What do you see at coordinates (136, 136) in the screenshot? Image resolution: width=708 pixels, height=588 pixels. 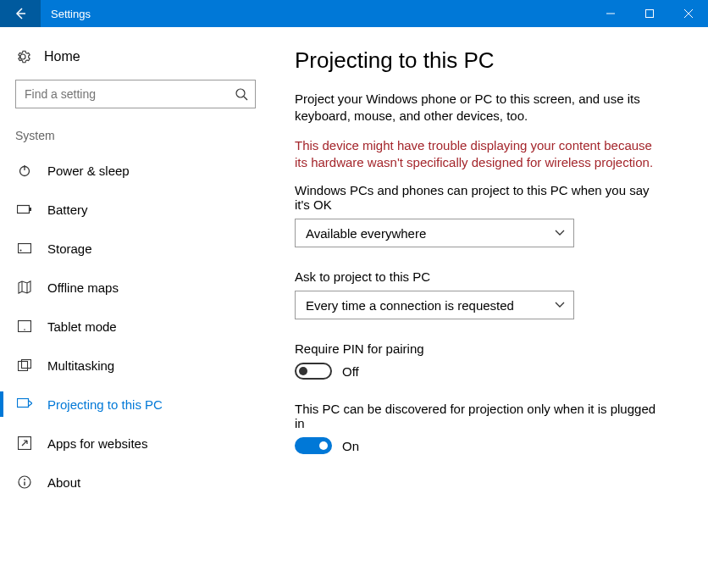 I see `sidebar-section-label: System` at bounding box center [136, 136].